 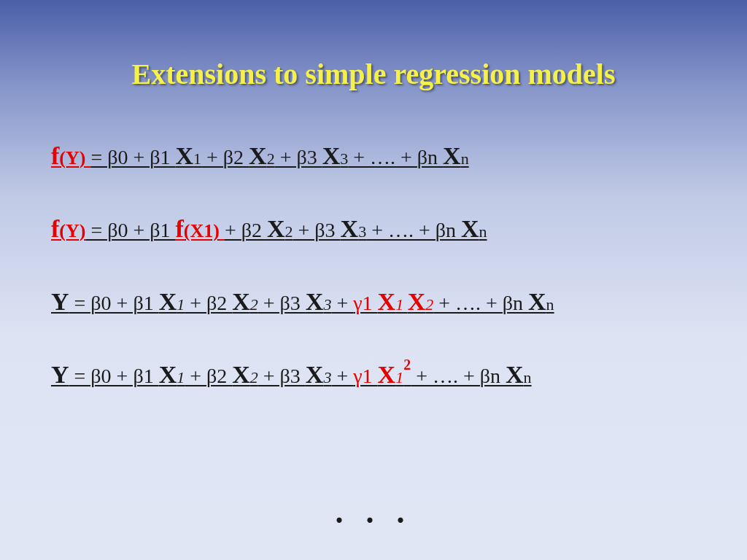 What do you see at coordinates (374, 74) in the screenshot?
I see `slide-title: Extensions to simple regression models` at bounding box center [374, 74].